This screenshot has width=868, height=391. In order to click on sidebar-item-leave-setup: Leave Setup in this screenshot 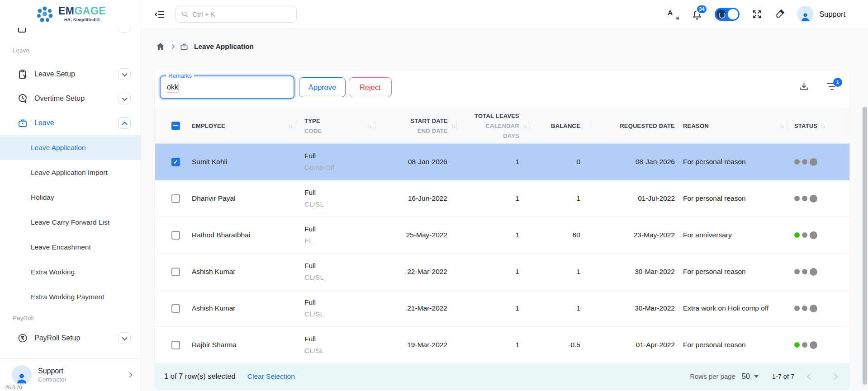, I will do `click(71, 74)`.